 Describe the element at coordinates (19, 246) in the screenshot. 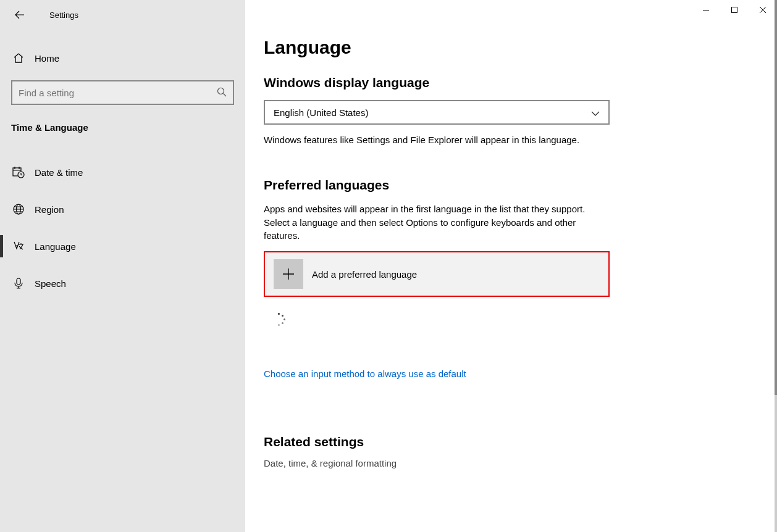

I see `language-icon` at that location.